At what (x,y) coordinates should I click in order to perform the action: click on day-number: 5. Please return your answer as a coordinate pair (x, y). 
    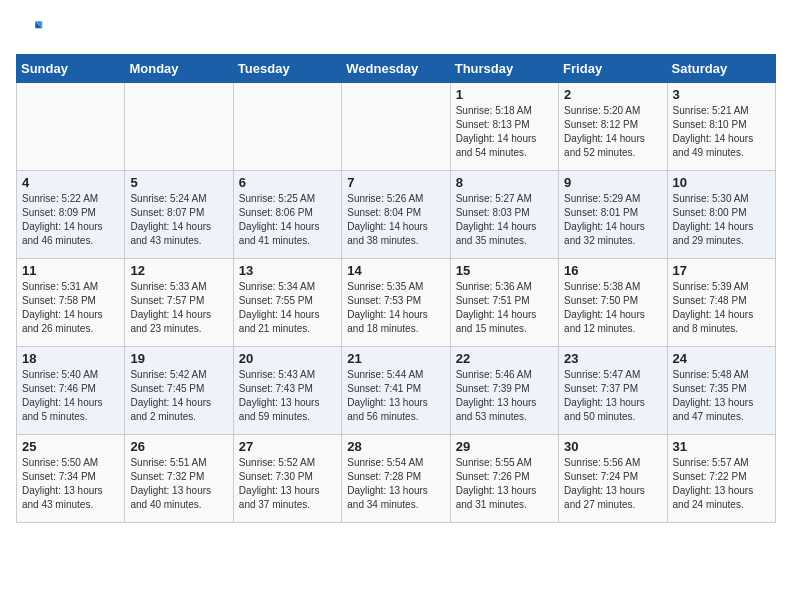
    Looking at the image, I should click on (178, 182).